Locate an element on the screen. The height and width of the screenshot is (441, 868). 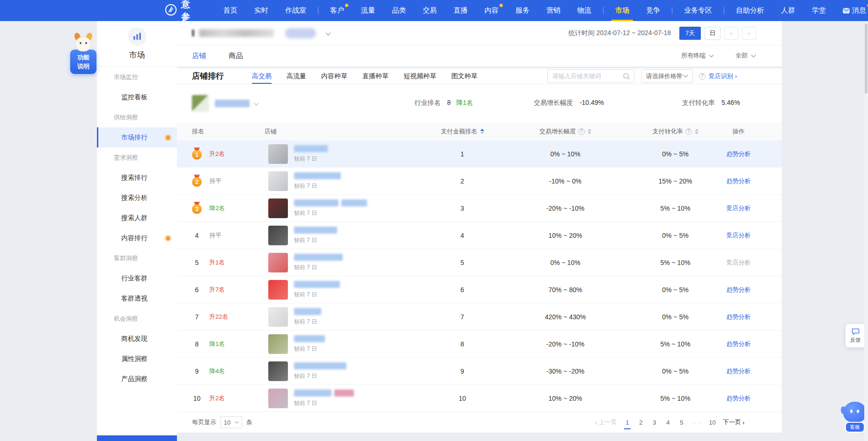
page-button-2: 2 is located at coordinates (641, 422).